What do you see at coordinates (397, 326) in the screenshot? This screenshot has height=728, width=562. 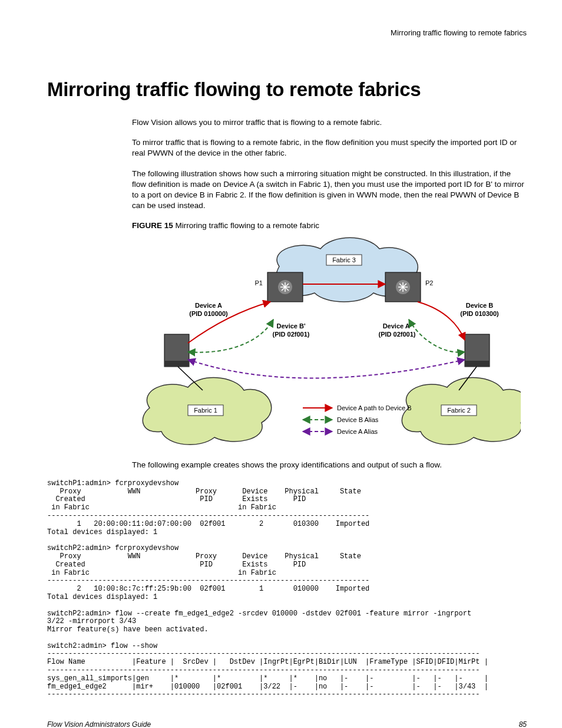 I see `svg-text: Device A'` at bounding box center [397, 326].